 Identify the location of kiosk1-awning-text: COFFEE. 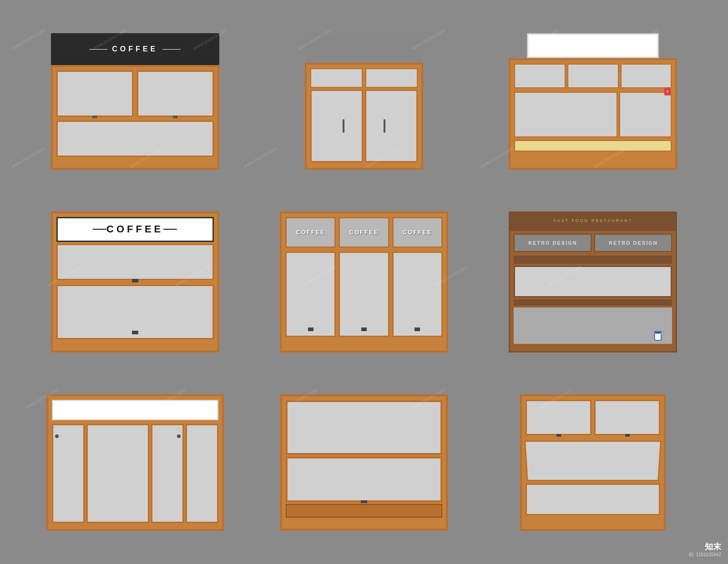
(135, 49).